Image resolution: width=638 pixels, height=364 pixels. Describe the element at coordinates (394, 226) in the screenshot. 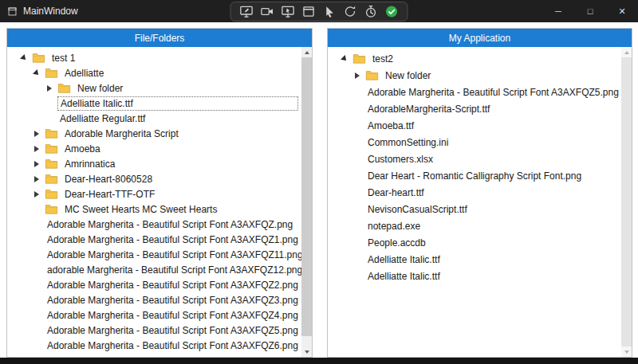

I see `tree-item-label: notepad.exe` at that location.